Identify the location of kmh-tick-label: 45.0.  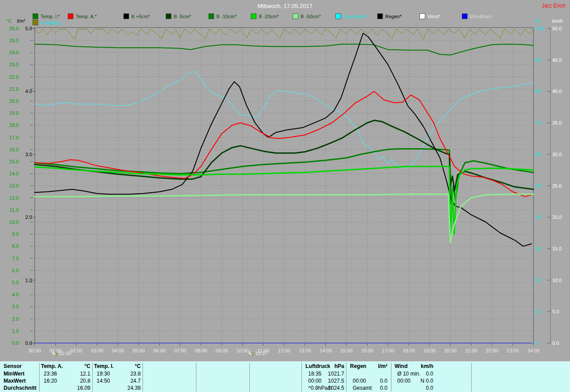
(557, 60).